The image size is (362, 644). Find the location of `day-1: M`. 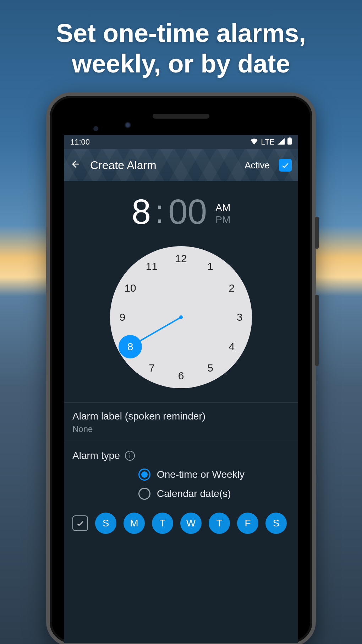

day-1: M is located at coordinates (134, 523).